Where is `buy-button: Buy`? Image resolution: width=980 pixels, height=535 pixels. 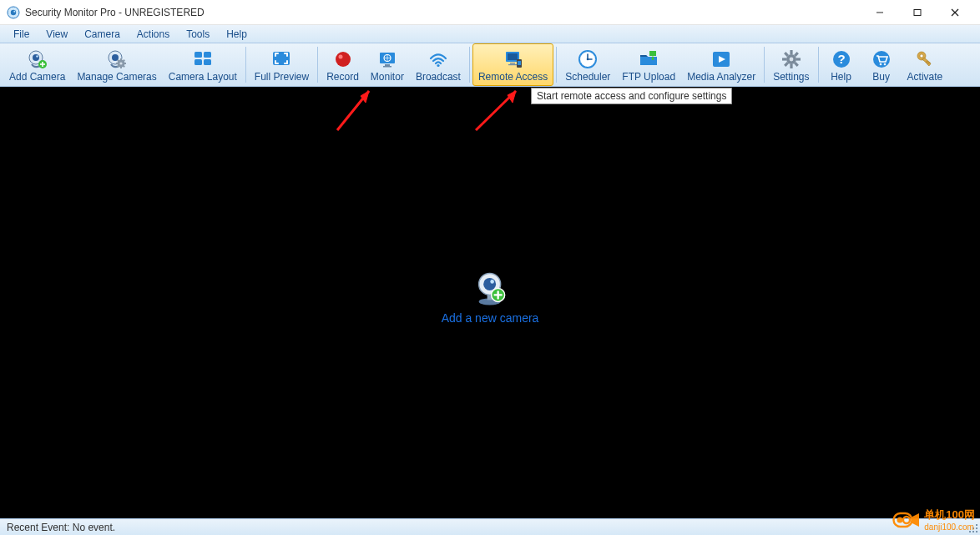 buy-button: Buy is located at coordinates (881, 65).